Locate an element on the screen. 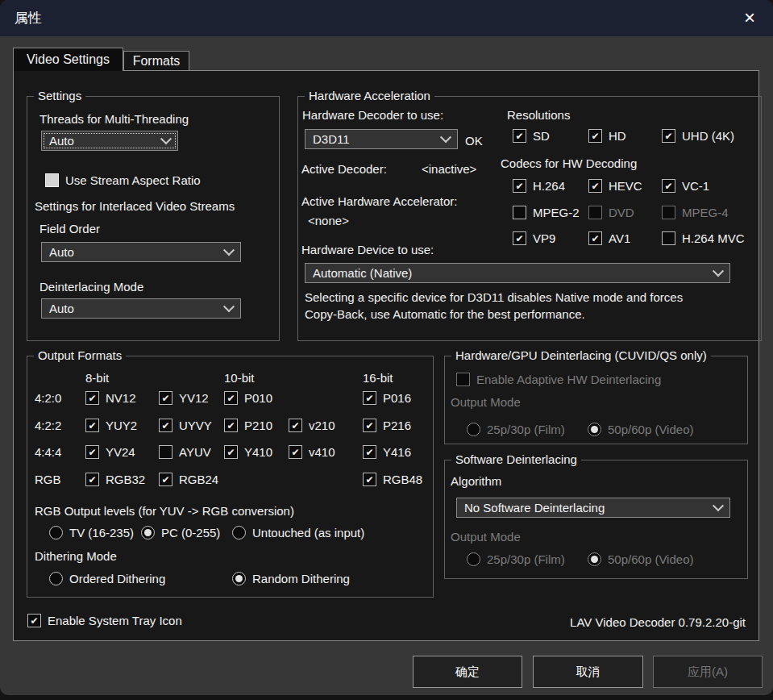 This screenshot has height=700, width=773. radio-label: 50p/60p (Video) is located at coordinates (650, 560).